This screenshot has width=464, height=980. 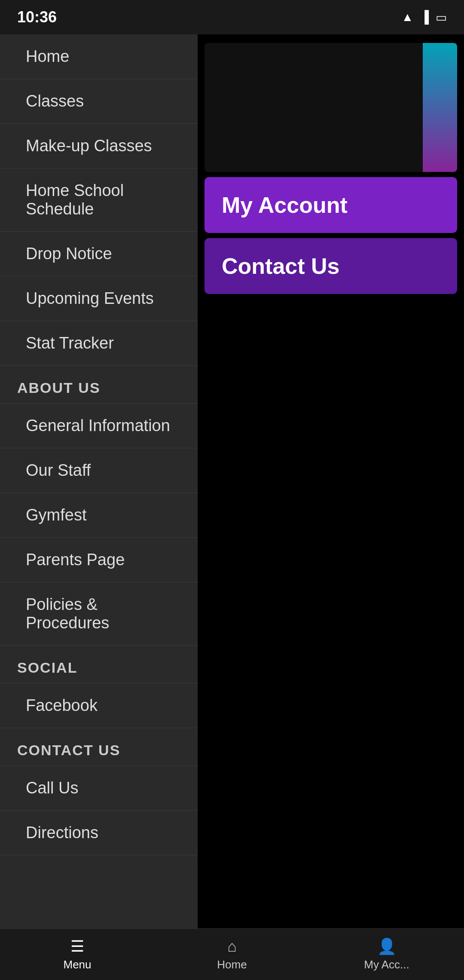 What do you see at coordinates (99, 560) in the screenshot?
I see `sidebar-item-parents-page: Parents Page` at bounding box center [99, 560].